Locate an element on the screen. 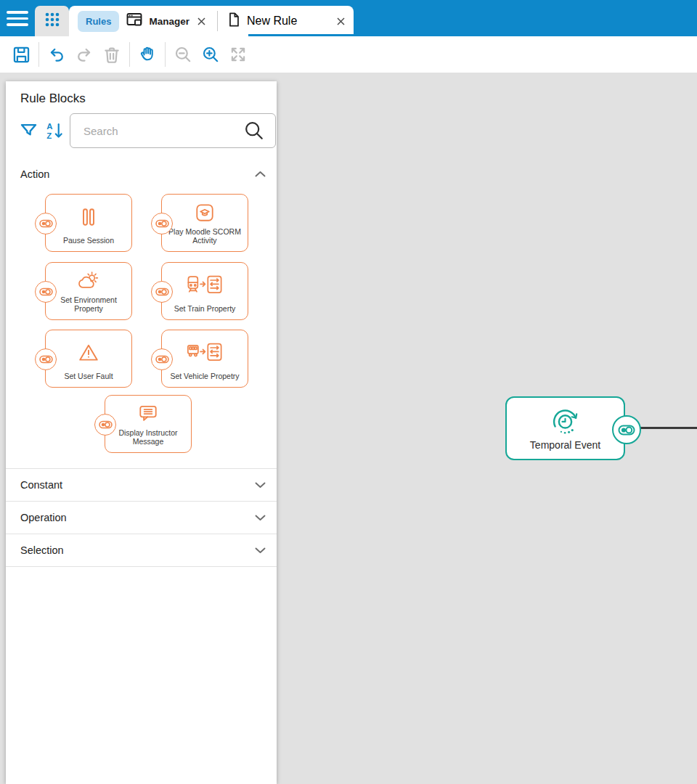  tab-new-rule-close-icon is located at coordinates (341, 21).